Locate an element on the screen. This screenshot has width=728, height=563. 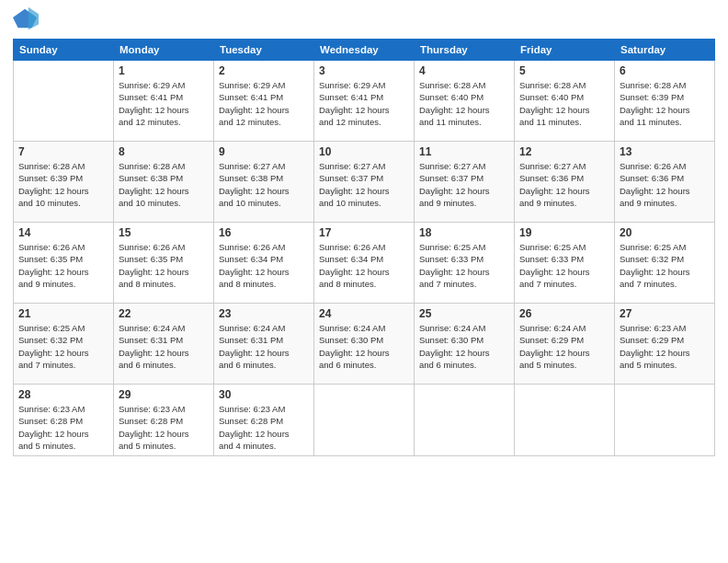
day-number: 17 is located at coordinates (364, 233).